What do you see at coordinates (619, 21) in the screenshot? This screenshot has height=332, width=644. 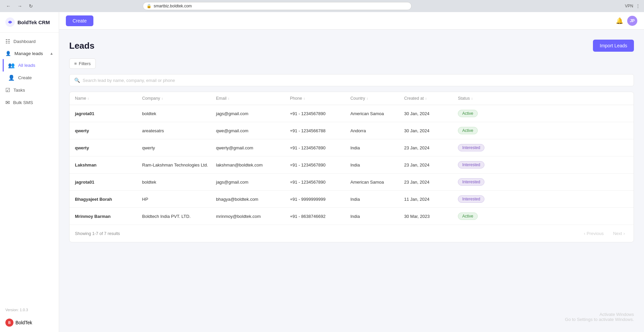 I see `notification-icon: 🔔` at bounding box center [619, 21].